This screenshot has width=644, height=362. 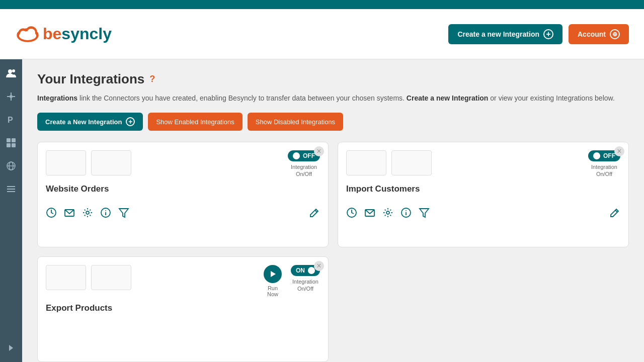 I want to click on create-new-integration-button: Create a New Integration +, so click(x=90, y=122).